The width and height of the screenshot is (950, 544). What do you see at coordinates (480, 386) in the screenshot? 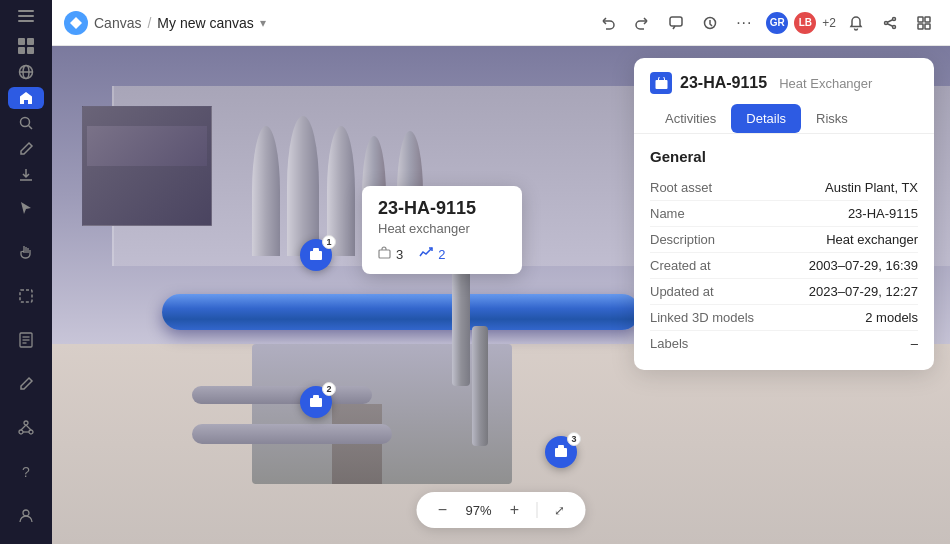
I see `curved-pipe-right` at bounding box center [480, 386].